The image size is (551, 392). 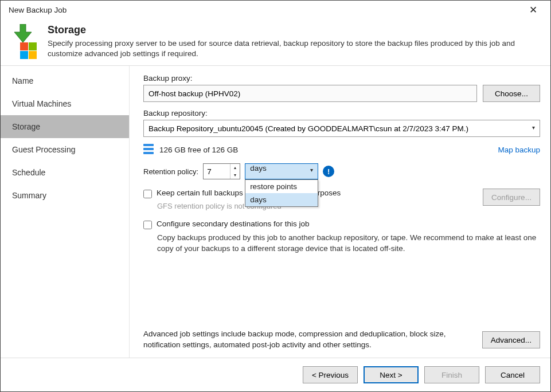 I want to click on storage-wizard-icon, so click(x=23, y=42).